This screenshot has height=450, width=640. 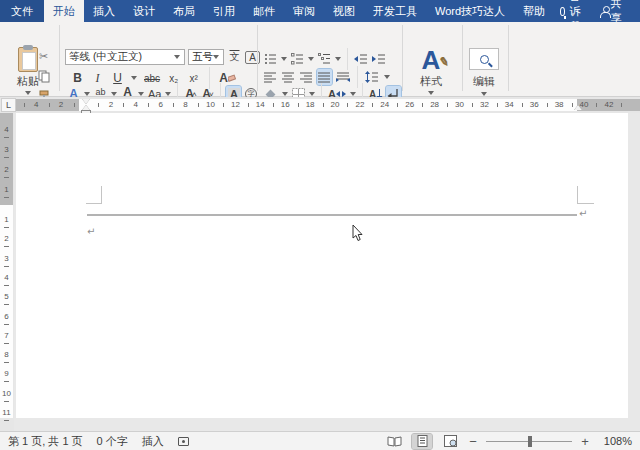 What do you see at coordinates (320, 11) in the screenshot?
I see `ribbon-tab-bar: 文件开始插入设计布局引用邮件审阅视图开发工具Word技巧达人帮助 告诉我 共享` at bounding box center [320, 11].